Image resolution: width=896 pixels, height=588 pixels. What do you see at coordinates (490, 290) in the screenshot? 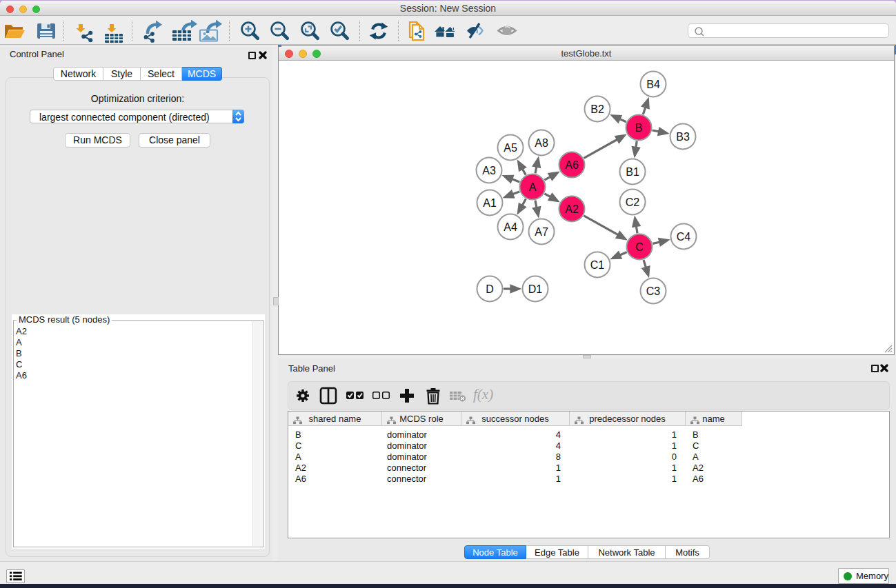
I see `svg-text: D` at bounding box center [490, 290].